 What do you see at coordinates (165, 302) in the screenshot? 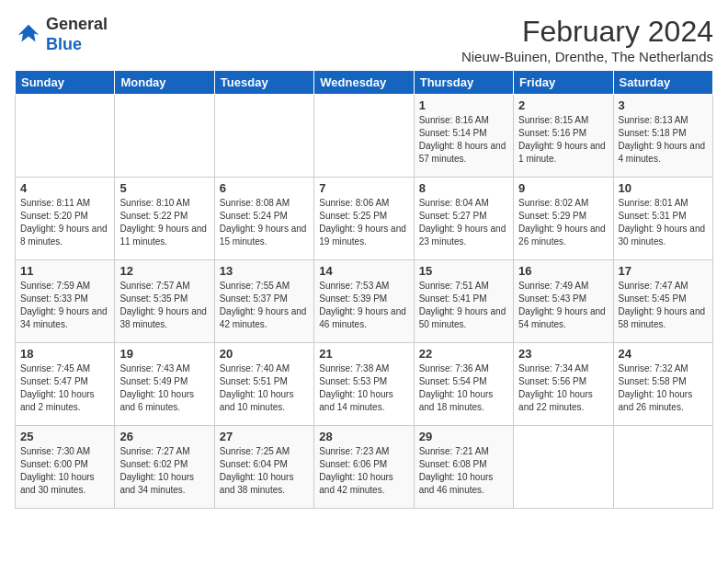
I see `calendar-cell: 12Sunrise: 7:57 AMSunset: 5:35 PMDayligh…` at bounding box center [165, 302].